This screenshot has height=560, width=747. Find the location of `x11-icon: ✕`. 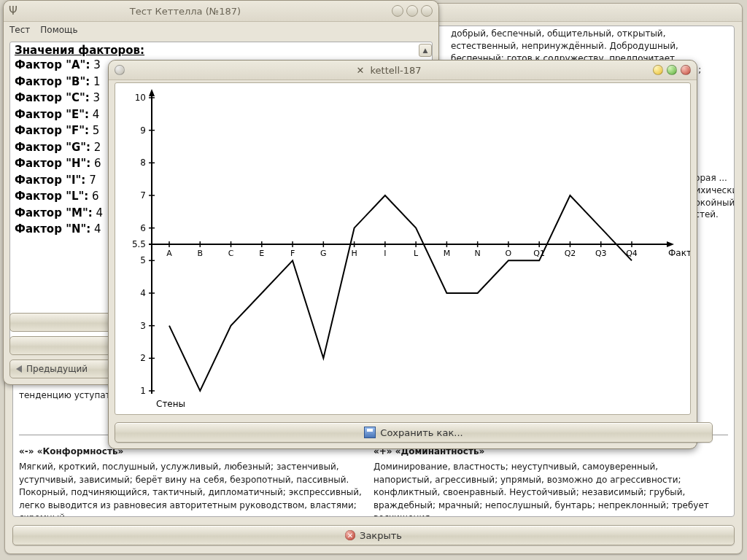

x11-icon: ✕ is located at coordinates (360, 70).